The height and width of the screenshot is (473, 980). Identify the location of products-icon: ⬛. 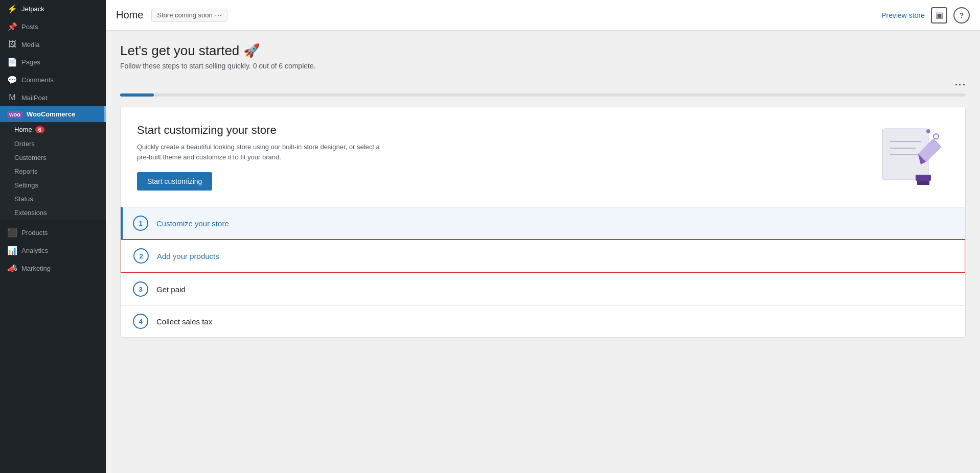
(12, 233).